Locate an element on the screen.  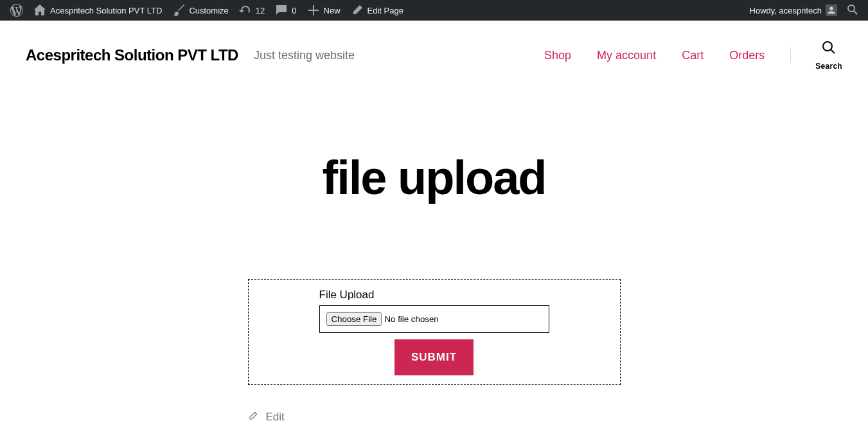
comments-menu: 0 is located at coordinates (285, 10).